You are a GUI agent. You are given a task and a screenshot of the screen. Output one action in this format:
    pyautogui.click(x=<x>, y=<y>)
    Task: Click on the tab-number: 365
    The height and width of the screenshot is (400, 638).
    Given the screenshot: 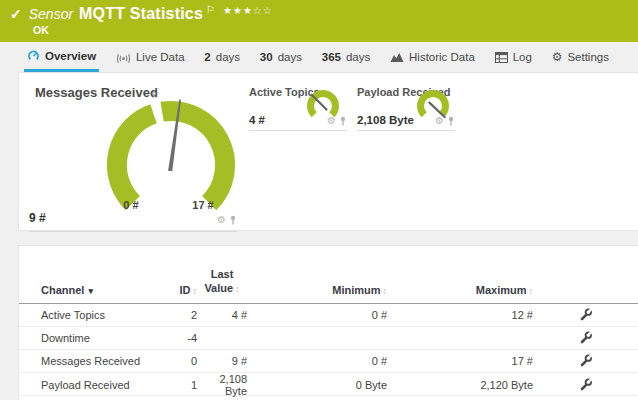 What is the action you would take?
    pyautogui.click(x=332, y=57)
    